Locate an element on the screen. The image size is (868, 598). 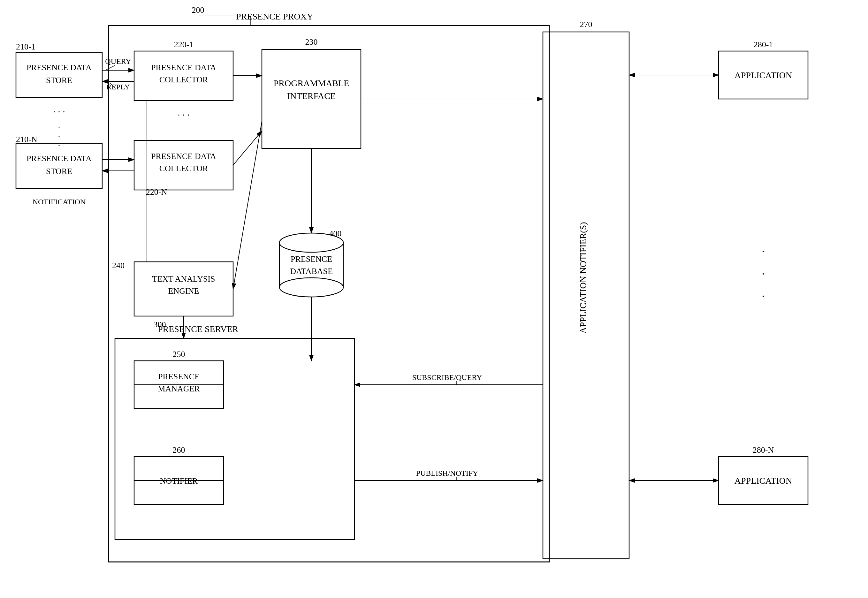
ref-300: 300 is located at coordinates (160, 324).